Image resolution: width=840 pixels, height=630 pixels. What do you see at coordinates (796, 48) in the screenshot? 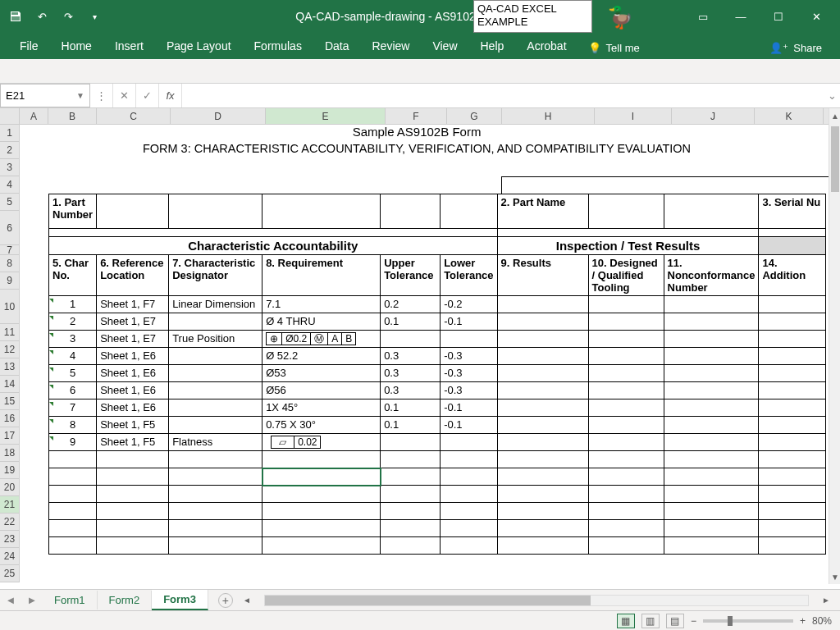
I see `share-button: 👤⁺ Share` at bounding box center [796, 48].